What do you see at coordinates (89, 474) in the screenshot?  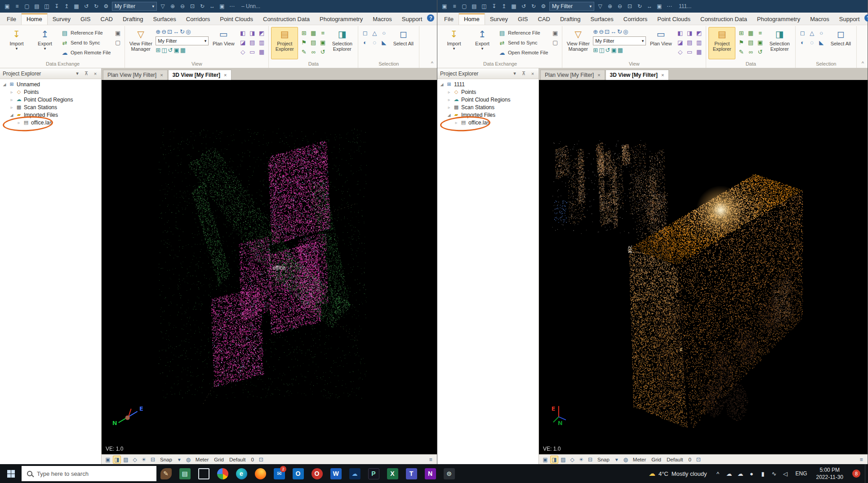 I see `taskbar-search: Type here to search` at bounding box center [89, 474].